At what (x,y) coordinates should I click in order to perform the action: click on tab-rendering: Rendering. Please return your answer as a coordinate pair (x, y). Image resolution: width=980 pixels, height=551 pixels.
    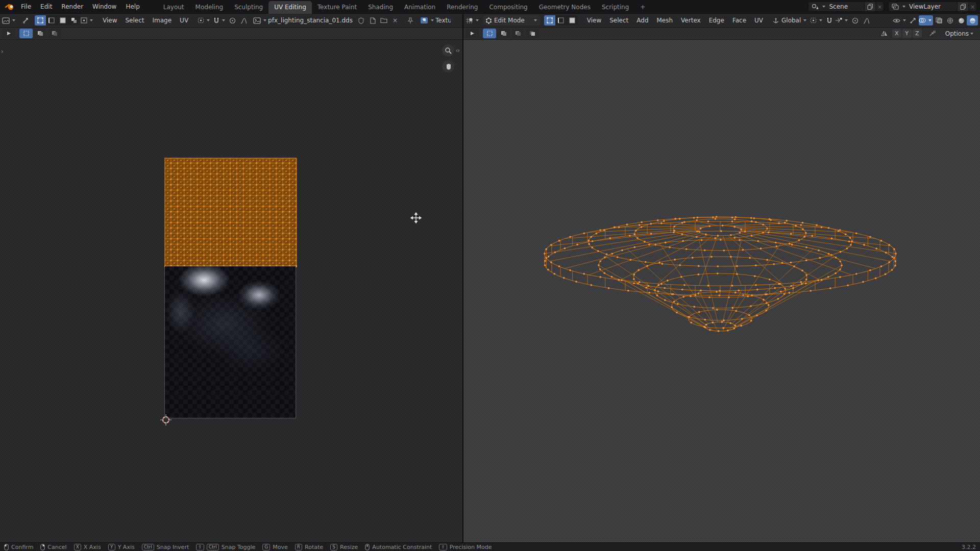
    Looking at the image, I should click on (462, 7).